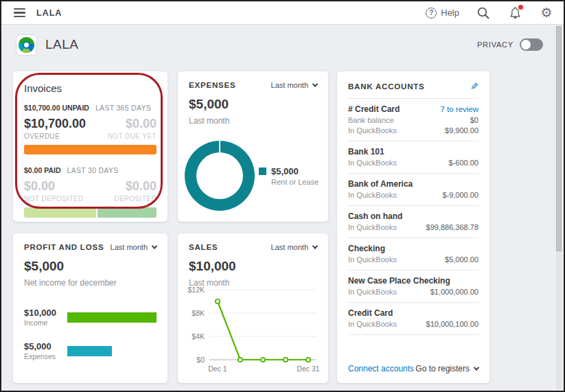 The image size is (565, 392). What do you see at coordinates (253, 330) in the screenshot?
I see `sales-line-chart: $12K$8K$4K$0Dec 1Dec 31` at bounding box center [253, 330].